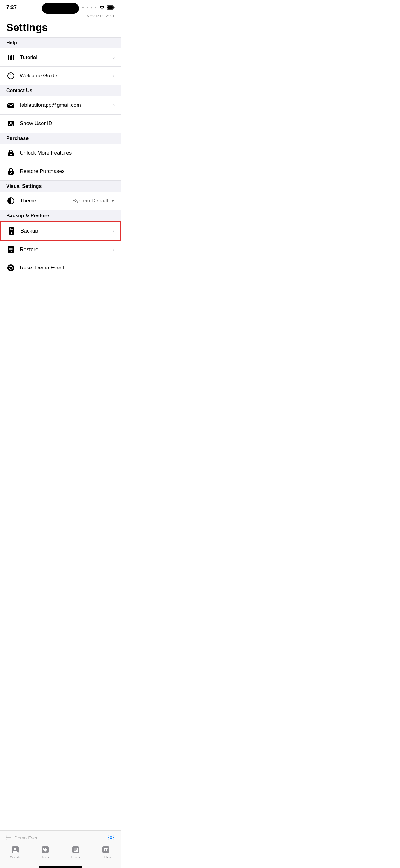 This screenshot has width=400, height=868. What do you see at coordinates (67, 105) in the screenshot?
I see `email-label: tabletailorapp@gmail.com` at bounding box center [67, 105].